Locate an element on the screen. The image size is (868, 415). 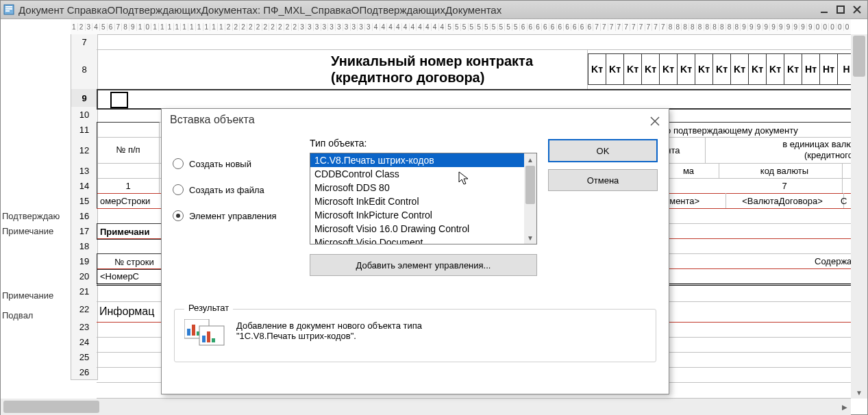
result-text: Добавление в документ нового объекта тип… is located at coordinates (443, 331).